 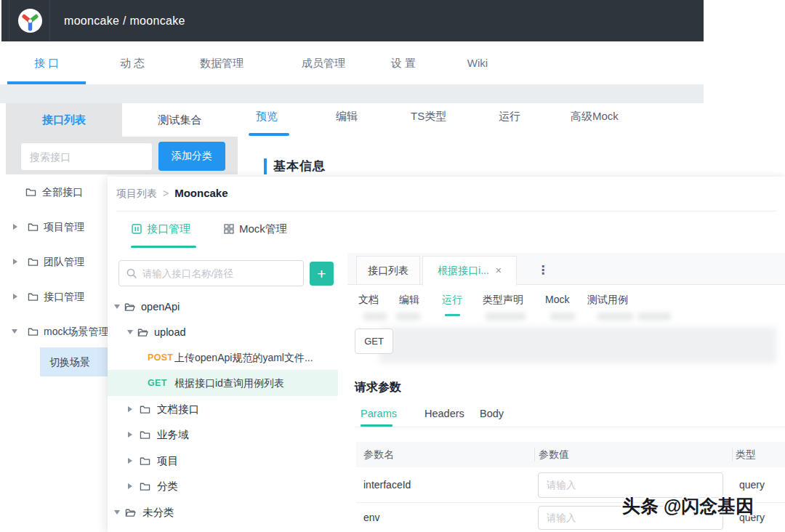 What do you see at coordinates (31, 20) in the screenshot?
I see `yapi-logo-icon` at bounding box center [31, 20].